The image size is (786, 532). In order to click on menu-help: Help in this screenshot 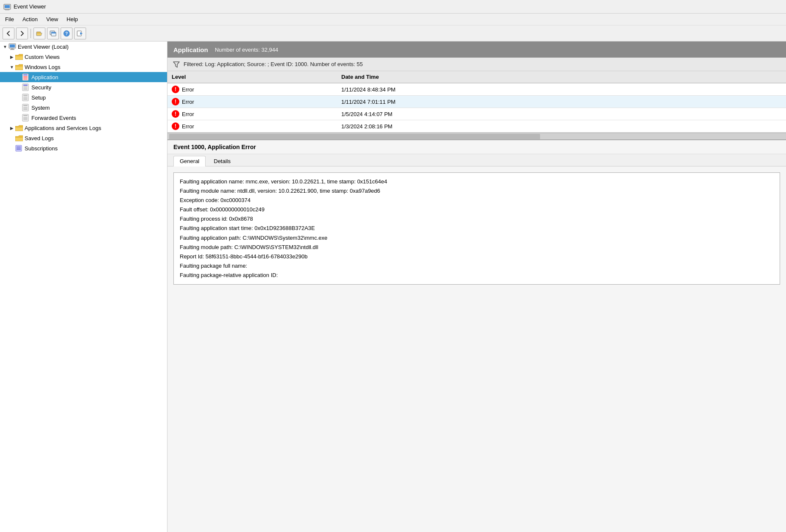, I will do `click(72, 19)`.